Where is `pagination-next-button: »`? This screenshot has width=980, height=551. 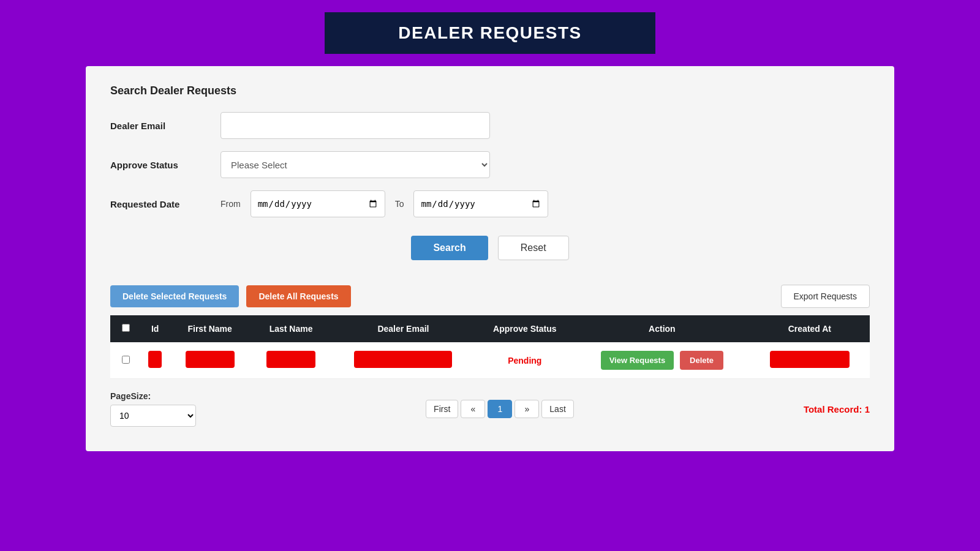 pagination-next-button: » is located at coordinates (527, 409).